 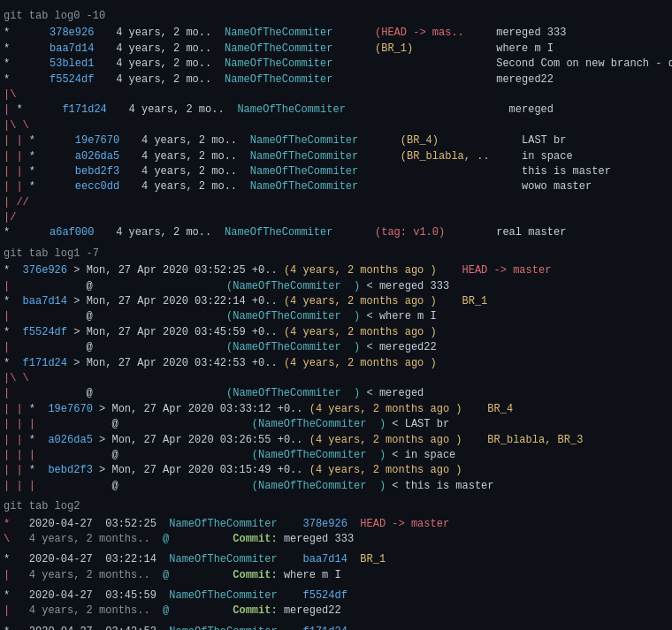 I want to click on log2-header: git tab log2, so click(x=336, y=507).